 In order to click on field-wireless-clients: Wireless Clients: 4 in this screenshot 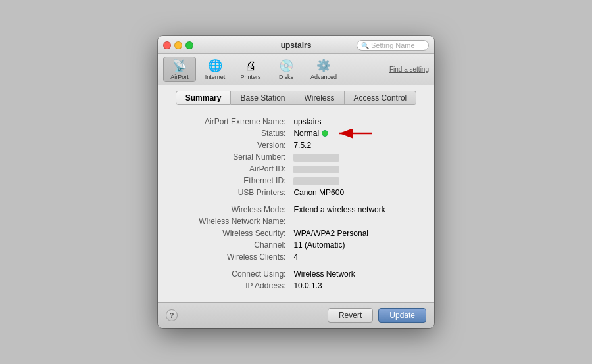, I will do `click(296, 257)`.